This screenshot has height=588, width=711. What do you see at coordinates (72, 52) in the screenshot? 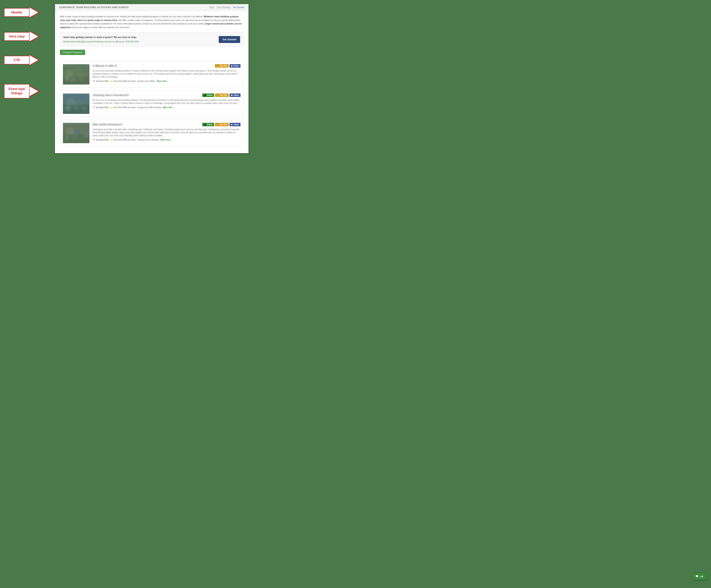
I see `compare-programs-button: Compare Programs` at bounding box center [72, 52].